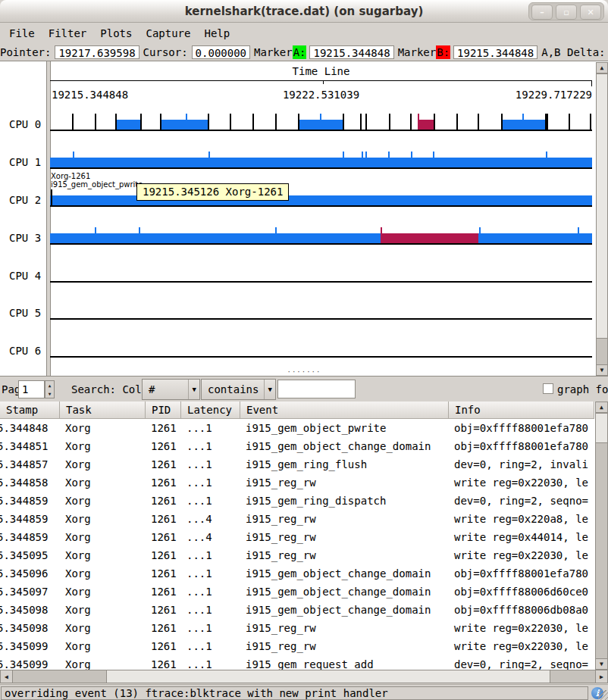 This screenshot has width=608, height=700. What do you see at coordinates (304, 628) in the screenshot?
I see `table-row: 5.345098Xorg1261...1i915_reg_rwwrite reg…` at bounding box center [304, 628].